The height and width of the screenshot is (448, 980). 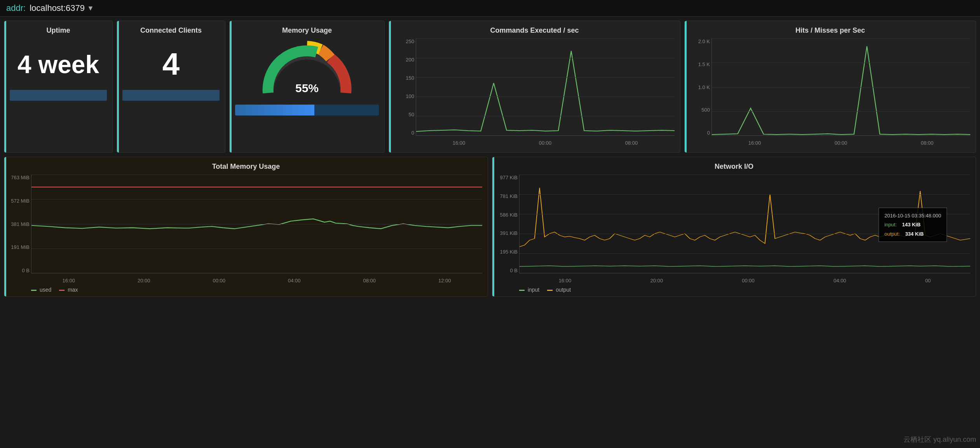 I want to click on memory-accent, so click(x=231, y=87).